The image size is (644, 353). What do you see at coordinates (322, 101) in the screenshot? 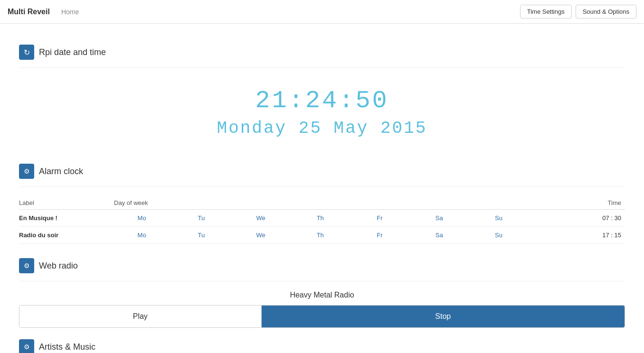
I see `clock-time: 21:24:50` at bounding box center [322, 101].